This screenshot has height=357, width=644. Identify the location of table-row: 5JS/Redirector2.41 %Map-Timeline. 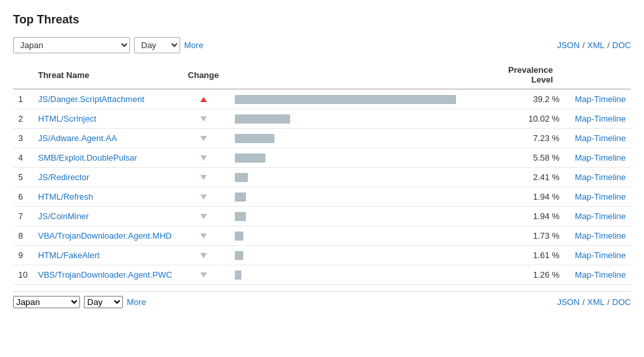
(322, 178).